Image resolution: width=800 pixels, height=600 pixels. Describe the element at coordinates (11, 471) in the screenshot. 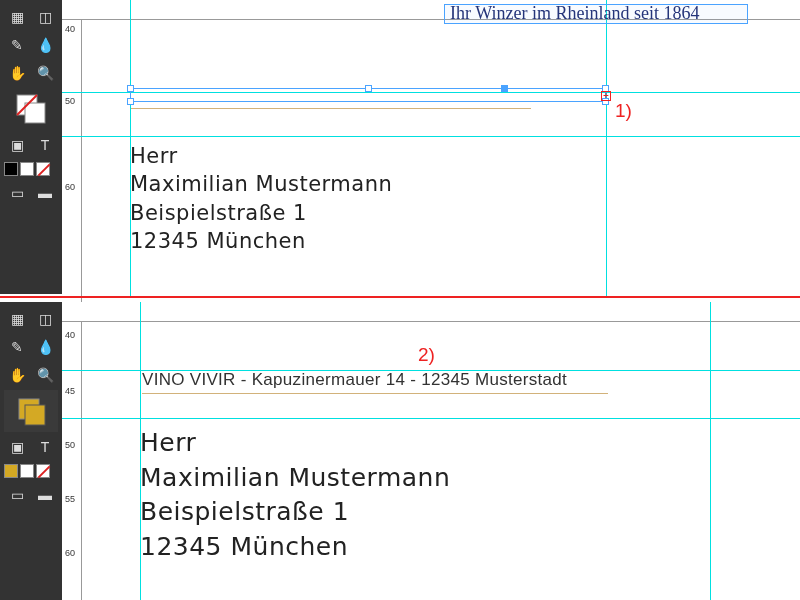

I see `swatch-yellow` at that location.